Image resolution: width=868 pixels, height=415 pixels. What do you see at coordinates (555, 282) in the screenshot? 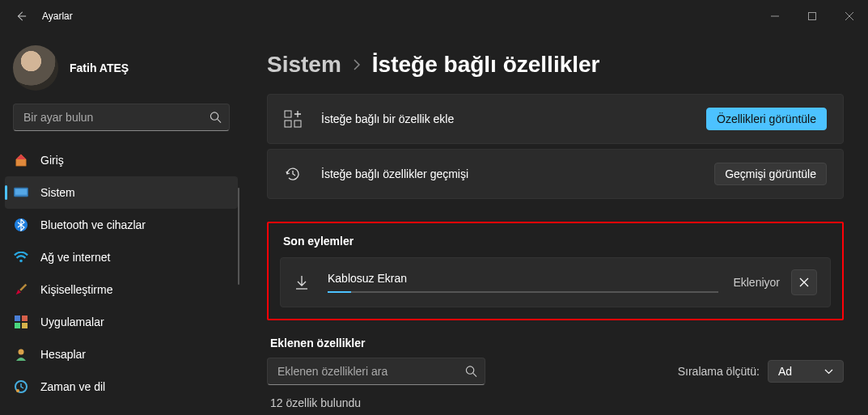
I see `recent-action-row: Kablosuz Ekran Ekleniyor` at bounding box center [555, 282].